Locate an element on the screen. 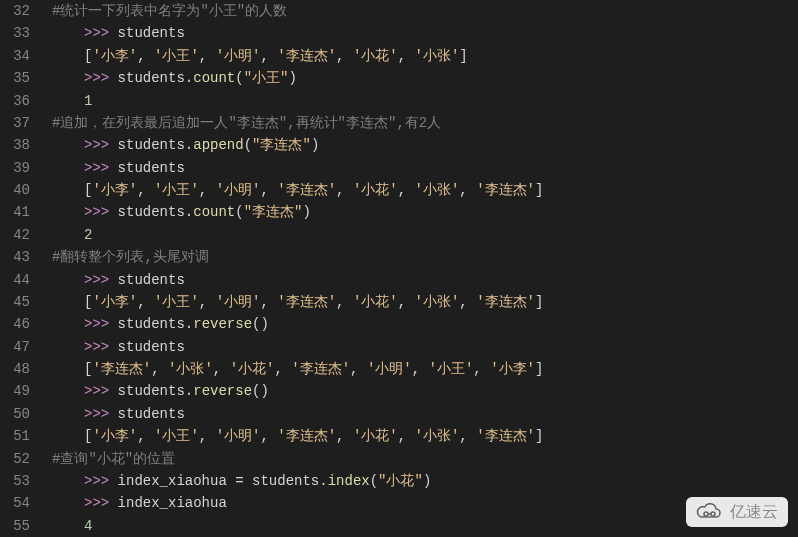  code-line: #追加，在列表最后追加一人"李连杰",再统计"李连杰",有2人 is located at coordinates (425, 123).